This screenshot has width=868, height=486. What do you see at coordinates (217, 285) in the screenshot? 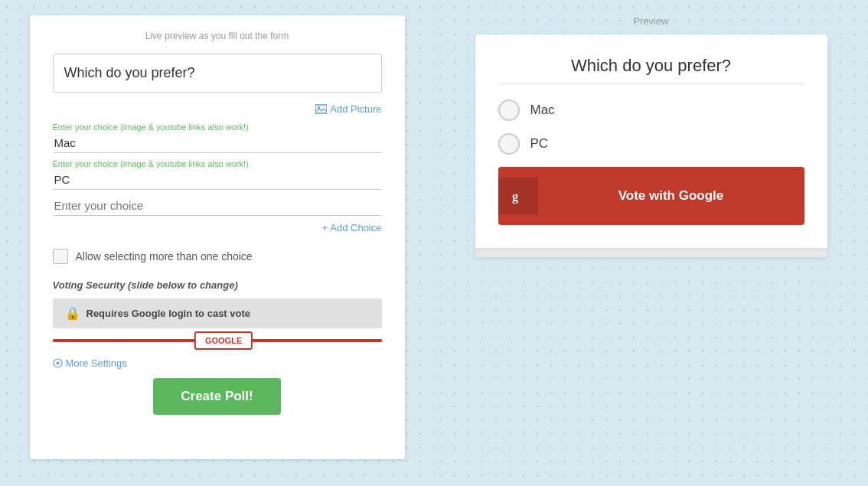
I see `voting-security-label: Voting Security (slide below to change)` at bounding box center [217, 285].